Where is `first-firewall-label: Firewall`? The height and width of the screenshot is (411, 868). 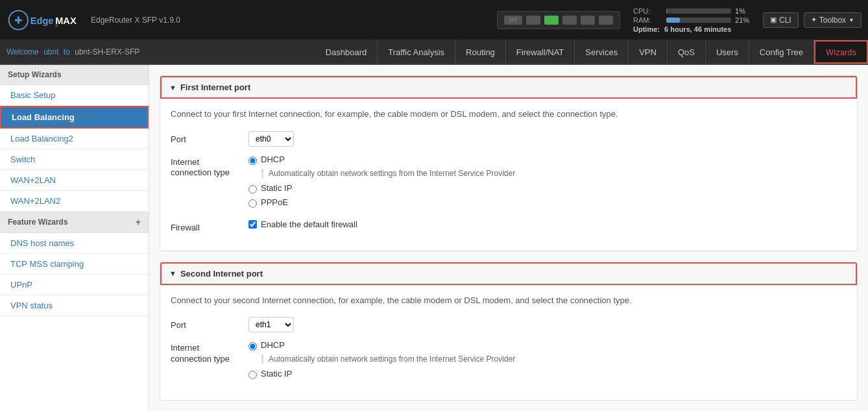
first-firewall-label: Firewall is located at coordinates (210, 227).